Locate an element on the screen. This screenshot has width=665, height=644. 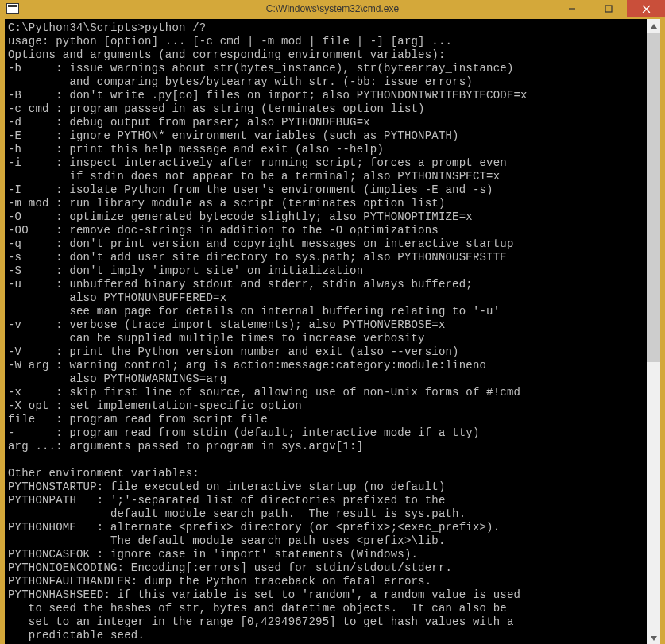
minimize-button is located at coordinates (572, 9).